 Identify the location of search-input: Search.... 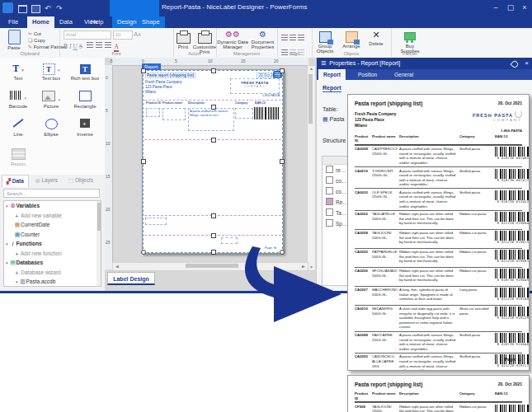
(51, 193).